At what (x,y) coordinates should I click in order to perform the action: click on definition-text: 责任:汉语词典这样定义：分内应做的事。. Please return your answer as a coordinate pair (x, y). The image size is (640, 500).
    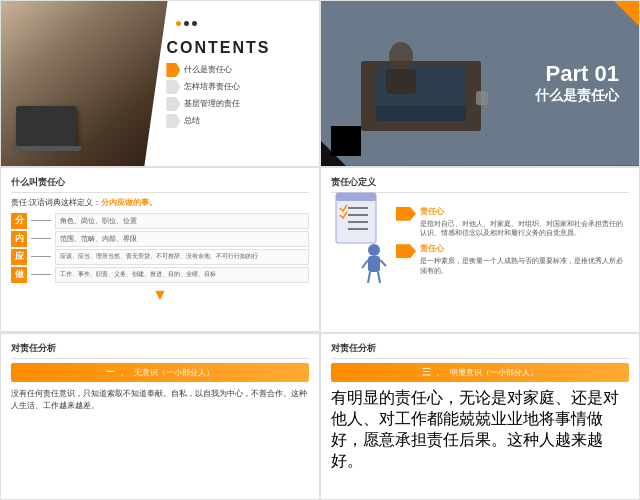
    Looking at the image, I should click on (160, 202).